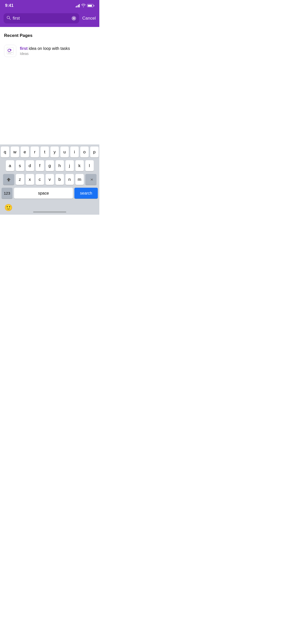  I want to click on status-bar: 9:41, so click(50, 6).